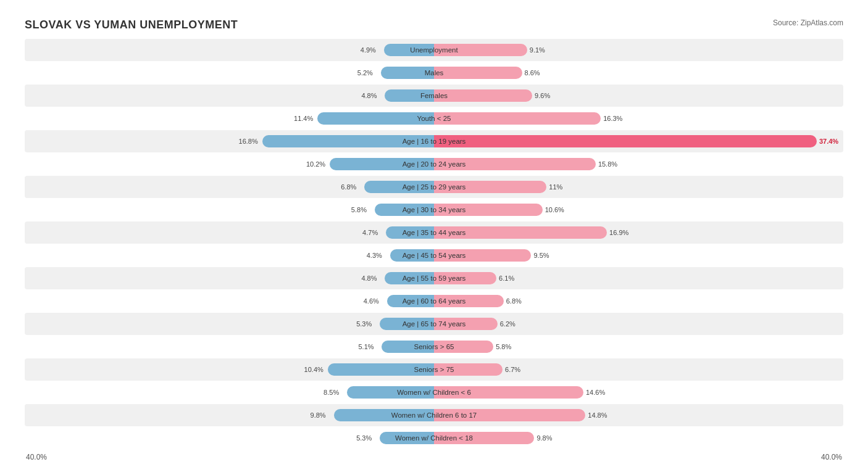 Image resolution: width=868 pixels, height=467 pixels. What do you see at coordinates (434, 164) in the screenshot?
I see `table-row: 10.2% Age | 20 to 24 years 15.8%` at bounding box center [434, 164].